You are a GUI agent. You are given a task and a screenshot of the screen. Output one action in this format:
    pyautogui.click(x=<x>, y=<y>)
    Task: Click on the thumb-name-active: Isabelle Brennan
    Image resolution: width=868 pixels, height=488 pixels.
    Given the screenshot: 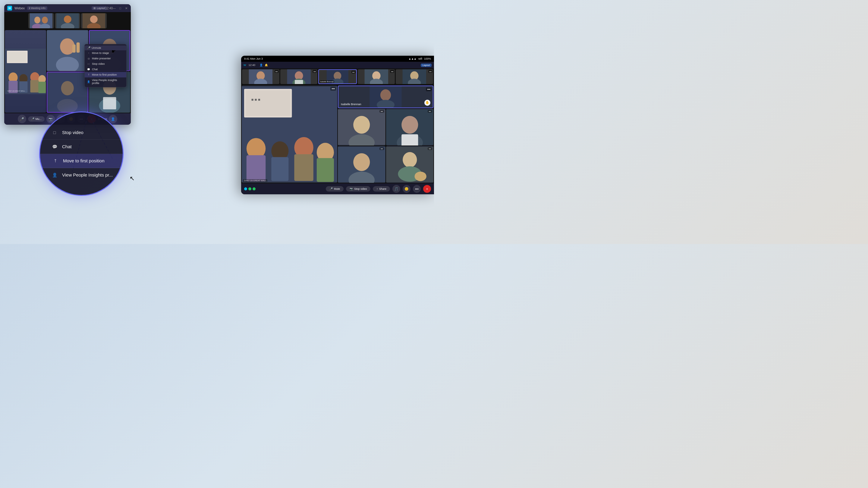 What is the action you would take?
    pyautogui.click(x=327, y=82)
    